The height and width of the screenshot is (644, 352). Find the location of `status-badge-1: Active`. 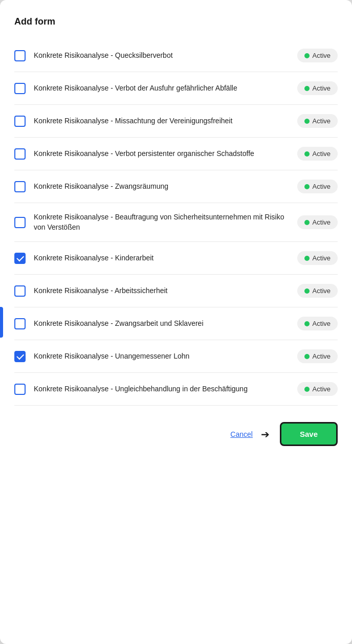

status-badge-1: Active is located at coordinates (317, 55).